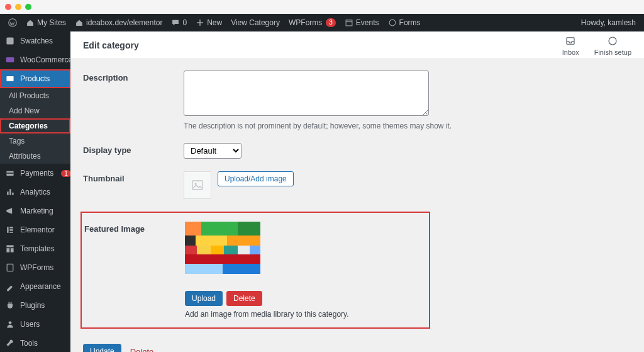 Image resolution: width=644 pixels, height=352 pixels. What do you see at coordinates (36, 211) in the screenshot?
I see `sidebar-label: Marketing` at bounding box center [36, 211].